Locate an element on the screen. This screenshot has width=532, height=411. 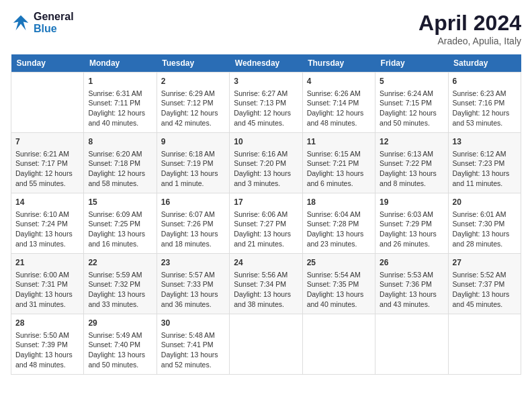
day-info: Sunrise: 6:10 AMSunset: 7:24 PMDaylight:… is located at coordinates (47, 230).